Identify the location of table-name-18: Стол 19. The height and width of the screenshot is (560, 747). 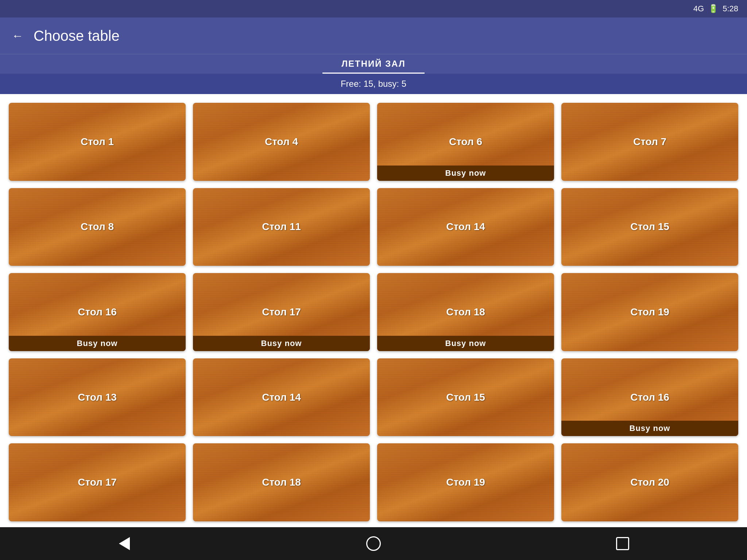
(465, 482).